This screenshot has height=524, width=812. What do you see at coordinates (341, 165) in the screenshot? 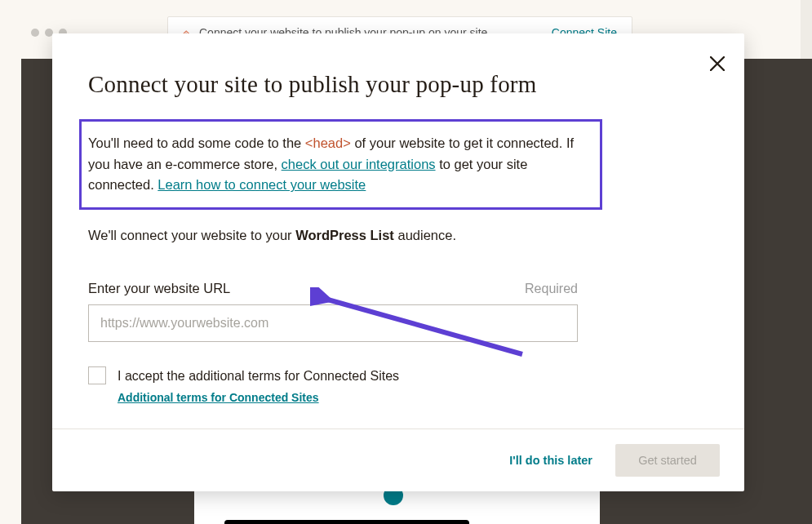
I see `intro-highlight-box: You'll need to add some code to the <hea…` at bounding box center [341, 165].